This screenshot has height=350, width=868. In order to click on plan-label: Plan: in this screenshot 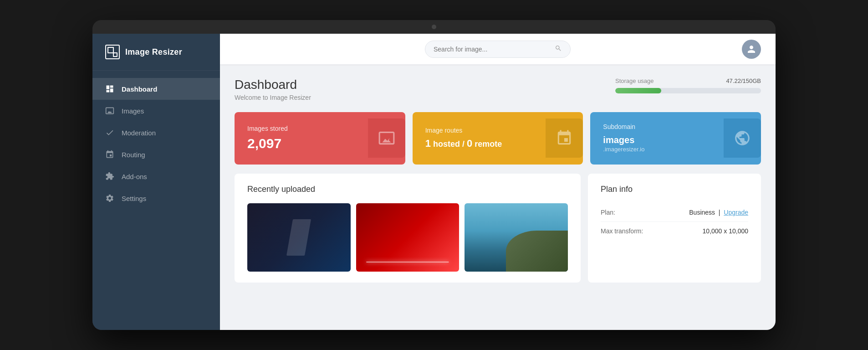, I will do `click(608, 212)`.